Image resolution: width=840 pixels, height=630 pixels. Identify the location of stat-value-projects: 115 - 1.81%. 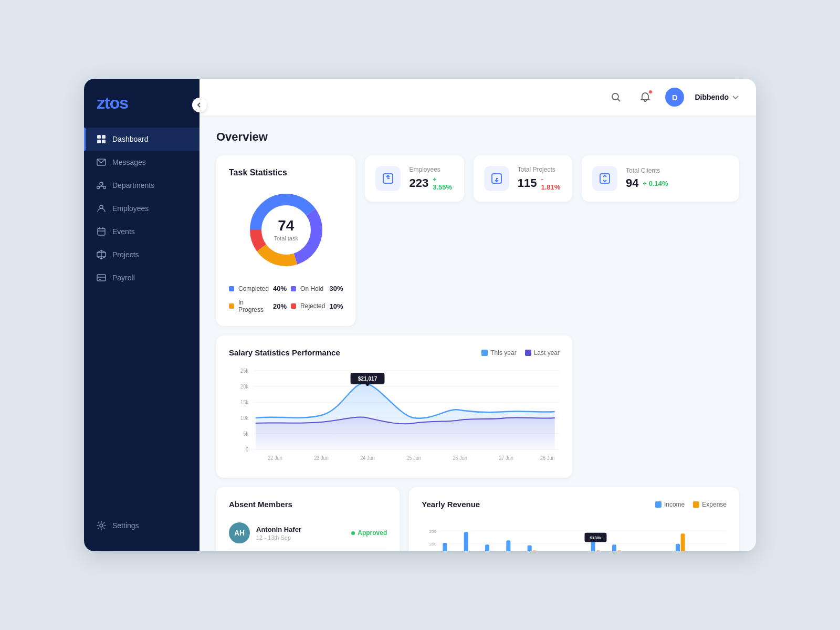
(540, 183).